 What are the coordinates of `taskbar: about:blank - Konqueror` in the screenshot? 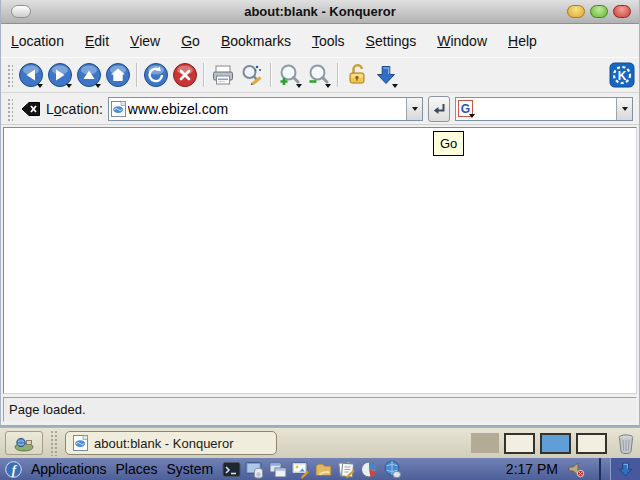 It's located at (320, 442).